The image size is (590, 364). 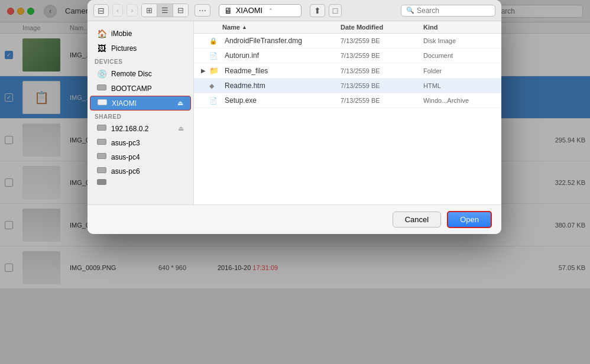 I want to click on location-text: XIAOMI, so click(x=249, y=11).